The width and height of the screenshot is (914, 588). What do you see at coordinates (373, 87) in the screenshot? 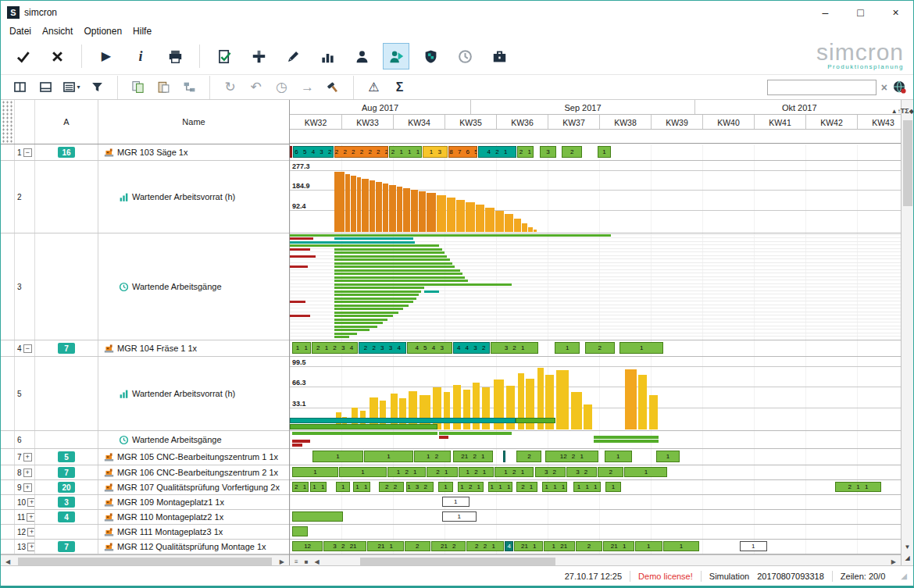
I see `warning-icon: ⚠` at bounding box center [373, 87].